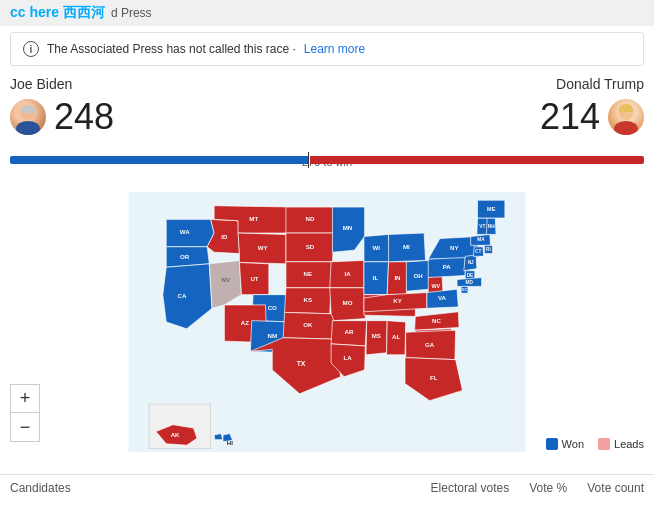  What do you see at coordinates (481, 240) in the screenshot?
I see `svg-text: MA` at bounding box center [481, 240].